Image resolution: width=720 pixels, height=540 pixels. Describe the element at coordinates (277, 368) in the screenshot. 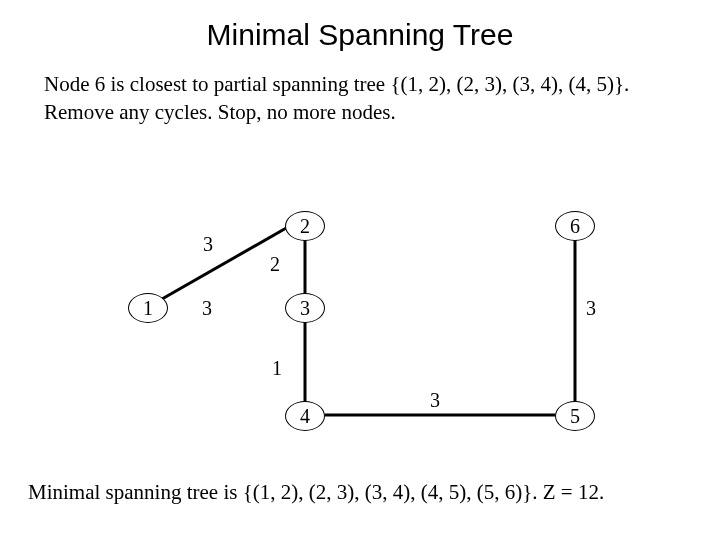

I see `edge-weight-3-4: 1` at that location.